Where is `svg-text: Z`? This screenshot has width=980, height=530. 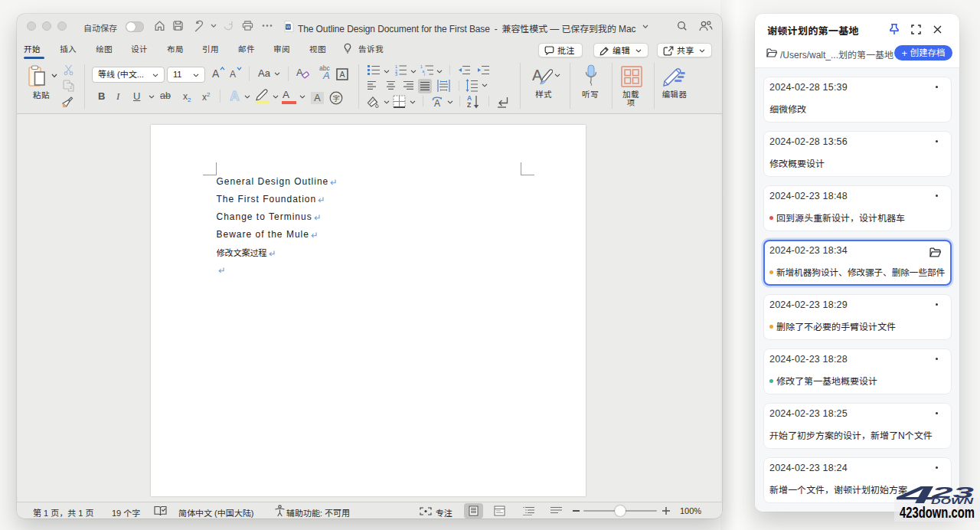 svg-text: Z is located at coordinates (469, 105).